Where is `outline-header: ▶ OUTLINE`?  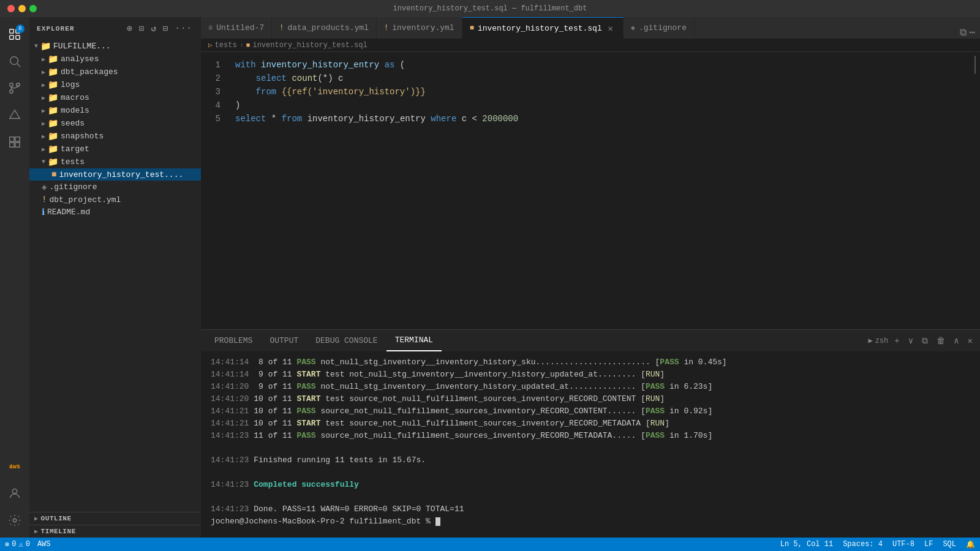
outline-header: ▶ OUTLINE is located at coordinates (115, 519).